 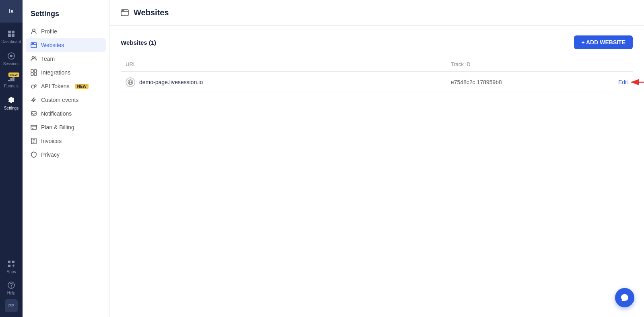 I want to click on nav-item-sessions: Sessions, so click(x=11, y=59).